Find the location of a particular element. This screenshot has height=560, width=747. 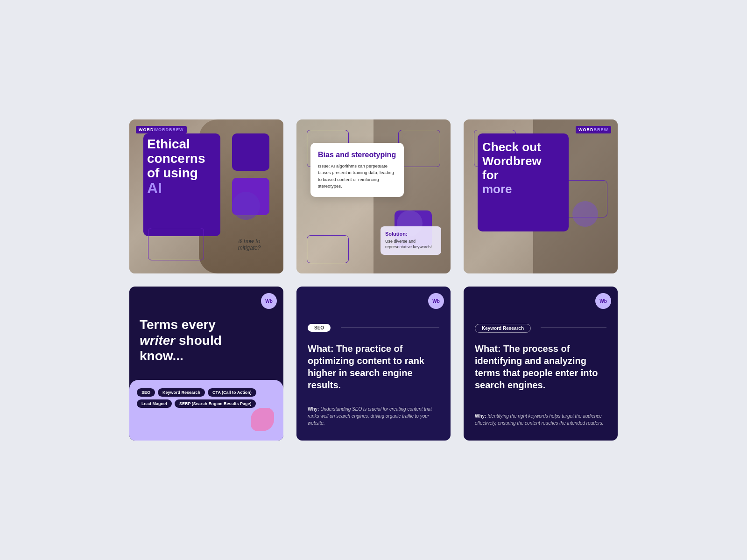

card4-title: Terms every writer shouldknow... is located at coordinates (196, 341).